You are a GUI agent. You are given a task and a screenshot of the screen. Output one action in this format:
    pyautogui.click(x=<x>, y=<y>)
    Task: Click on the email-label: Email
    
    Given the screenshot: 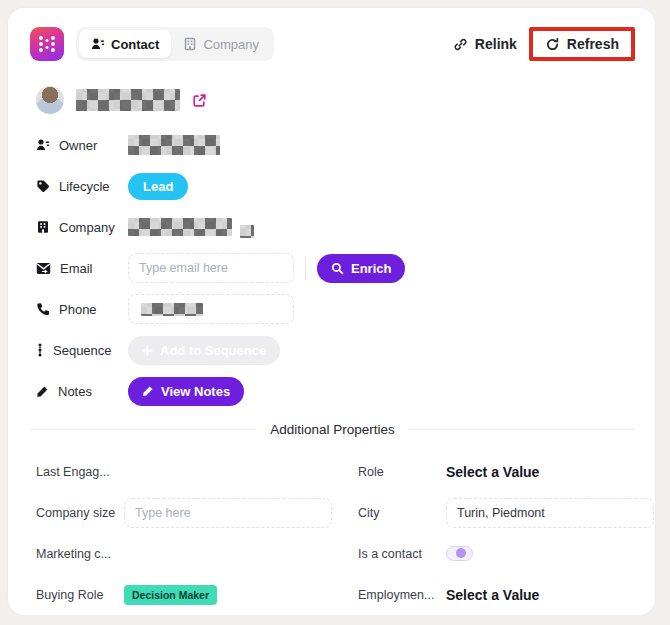 What is the action you would take?
    pyautogui.click(x=76, y=268)
    